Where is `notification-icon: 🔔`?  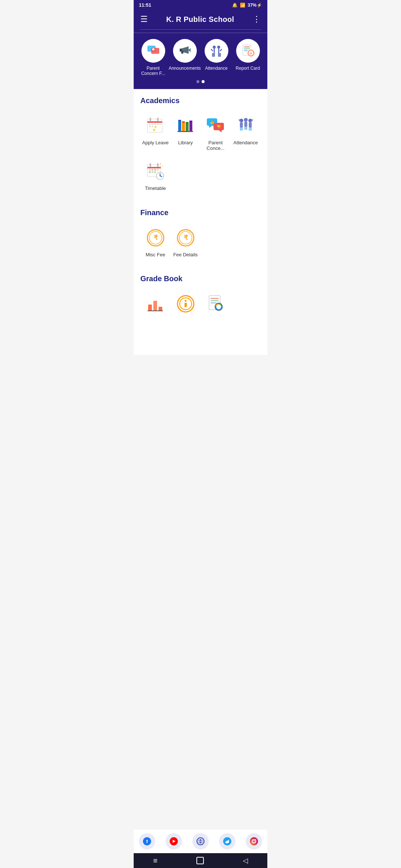 notification-icon: 🔔 is located at coordinates (235, 5).